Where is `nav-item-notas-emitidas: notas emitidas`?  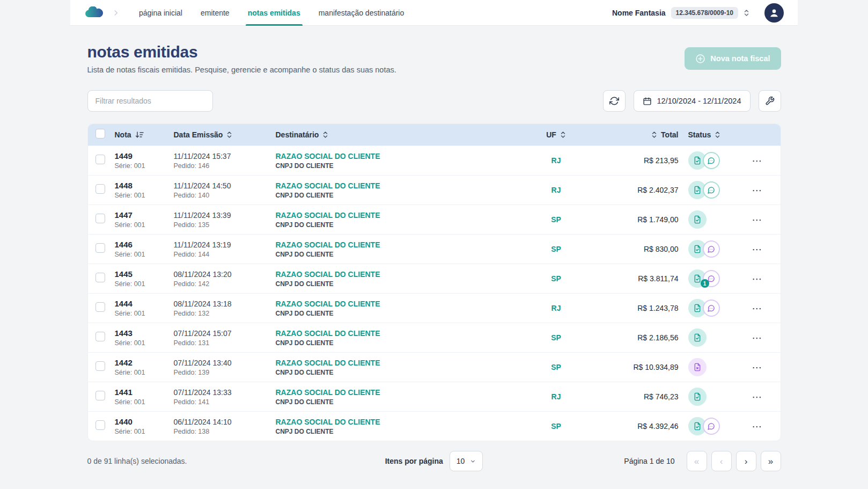
nav-item-notas-emitidas: notas emitidas is located at coordinates (274, 13).